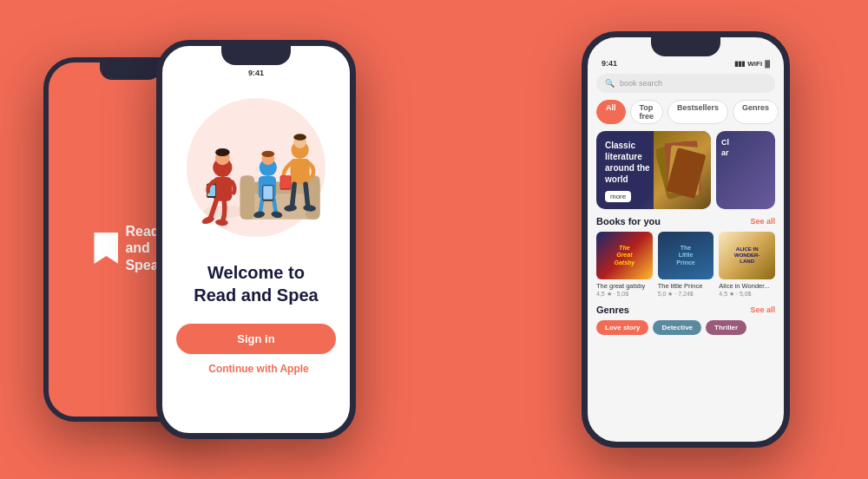 The image size is (868, 479). Describe the element at coordinates (686, 63) in the screenshot. I see `status-bar-3: 9:41 ▮▮▮ WiFi ▓` at that location.